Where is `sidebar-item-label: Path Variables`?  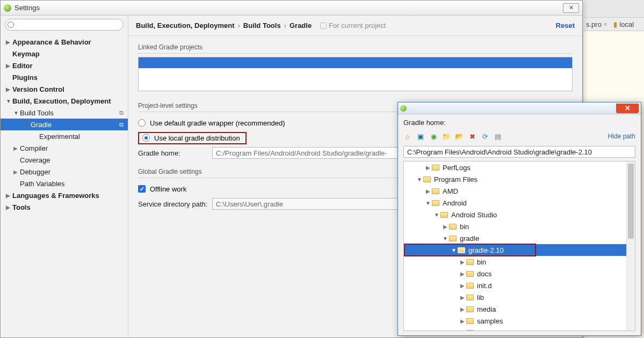
sidebar-item-label: Path Variables is located at coordinates (42, 183).